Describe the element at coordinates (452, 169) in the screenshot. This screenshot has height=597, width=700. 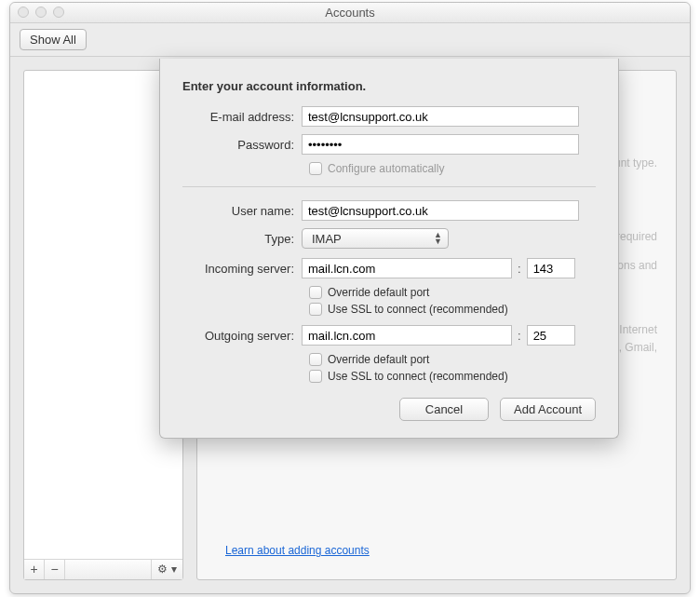
I see `configure-auto-row: Configure automatically` at that location.